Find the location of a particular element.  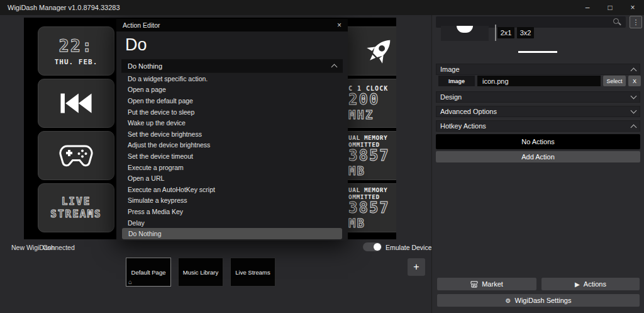

kebab-menu-button: ⋮ is located at coordinates (636, 22).